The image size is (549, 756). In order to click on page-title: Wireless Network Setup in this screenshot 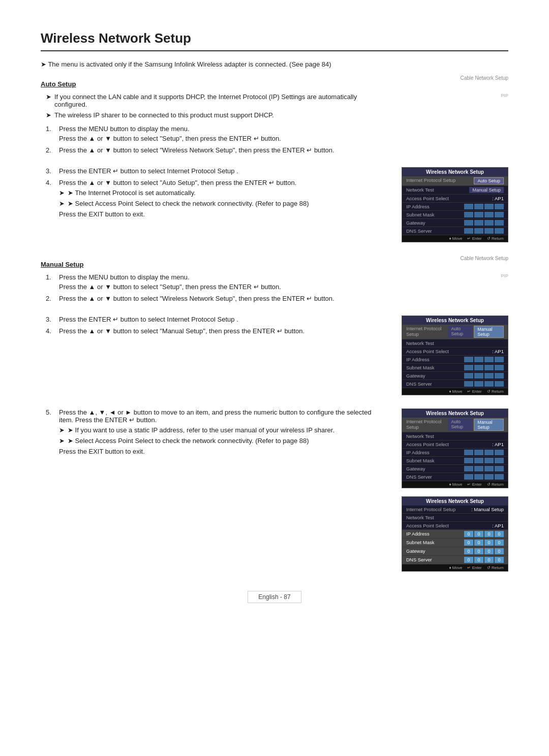, I will do `click(274, 41)`.